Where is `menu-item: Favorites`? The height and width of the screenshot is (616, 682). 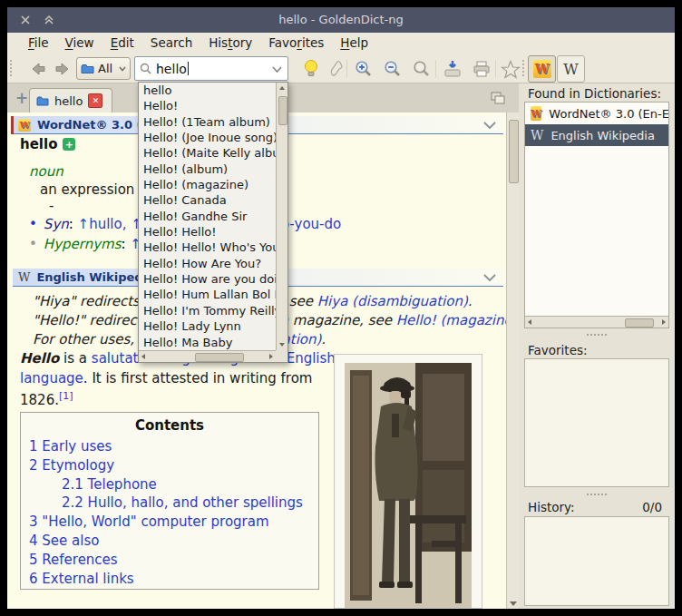
menu-item: Favorites is located at coordinates (296, 44).